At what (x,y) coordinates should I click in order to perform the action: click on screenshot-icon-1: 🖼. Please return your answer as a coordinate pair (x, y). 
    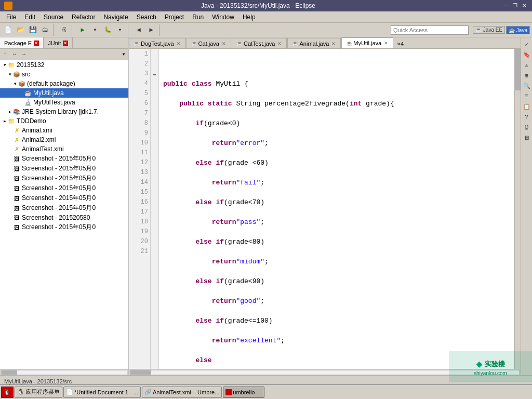
    Looking at the image, I should click on (17, 159).